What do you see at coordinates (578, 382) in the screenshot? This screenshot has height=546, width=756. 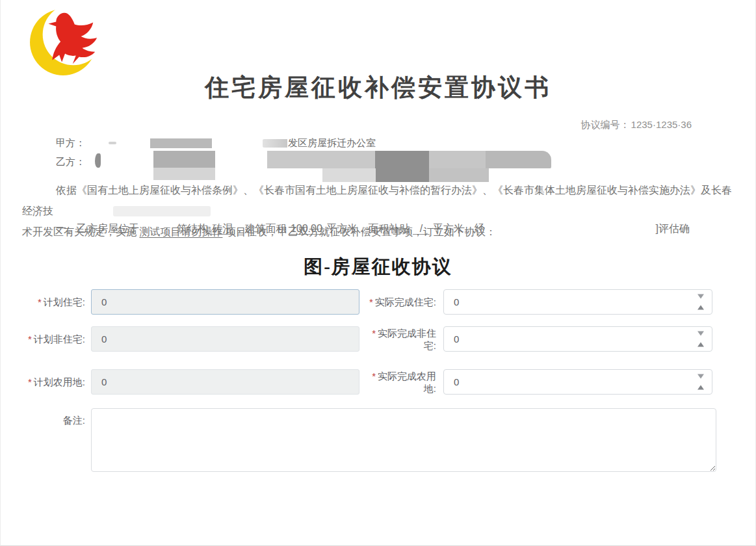 I see `actual-farmland-input` at bounding box center [578, 382].